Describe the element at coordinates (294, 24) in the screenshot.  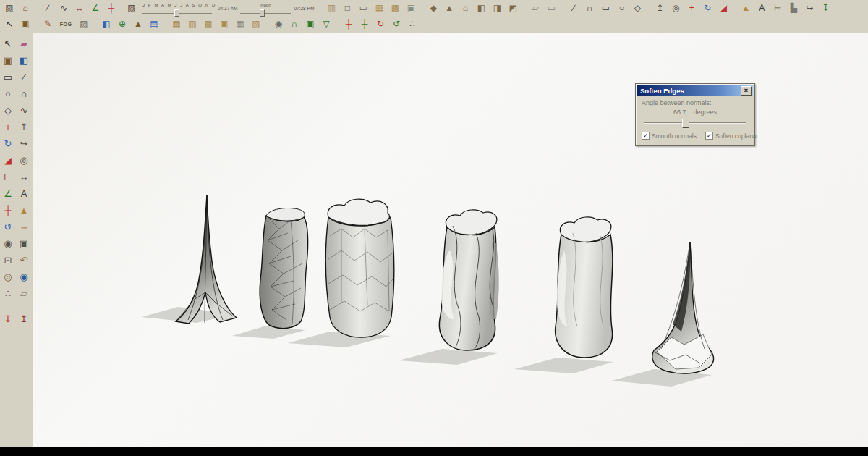
I see `smoove-icon: ∩` at that location.